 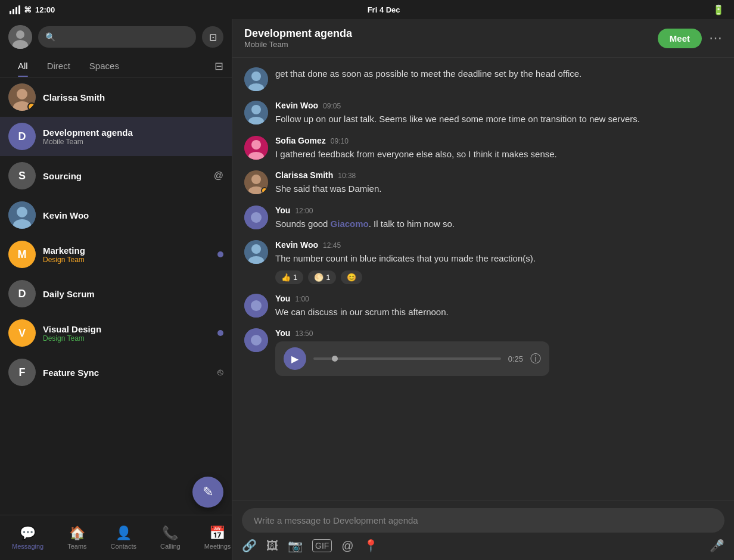 What do you see at coordinates (256, 113) in the screenshot?
I see `avatar-msg1` at bounding box center [256, 113].